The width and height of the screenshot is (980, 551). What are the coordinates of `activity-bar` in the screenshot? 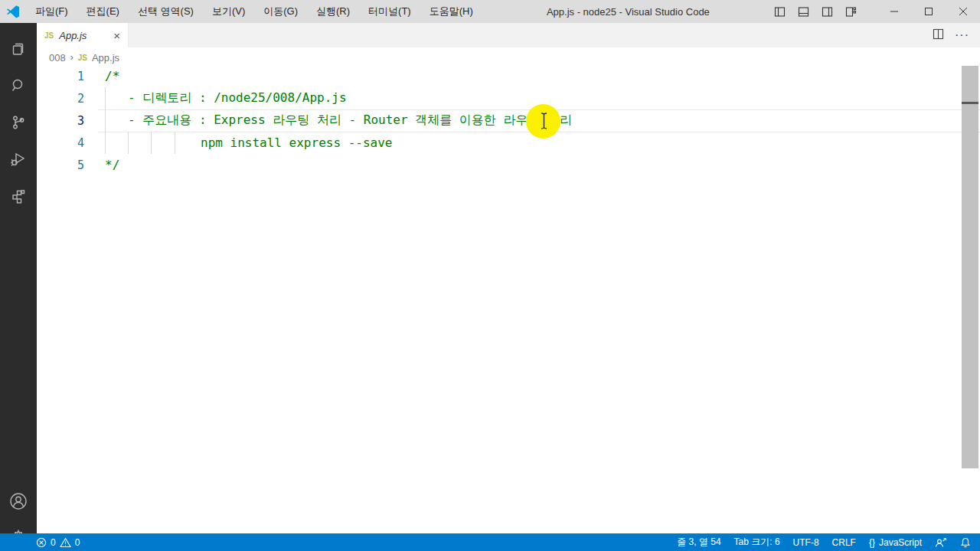 It's located at (18, 279).